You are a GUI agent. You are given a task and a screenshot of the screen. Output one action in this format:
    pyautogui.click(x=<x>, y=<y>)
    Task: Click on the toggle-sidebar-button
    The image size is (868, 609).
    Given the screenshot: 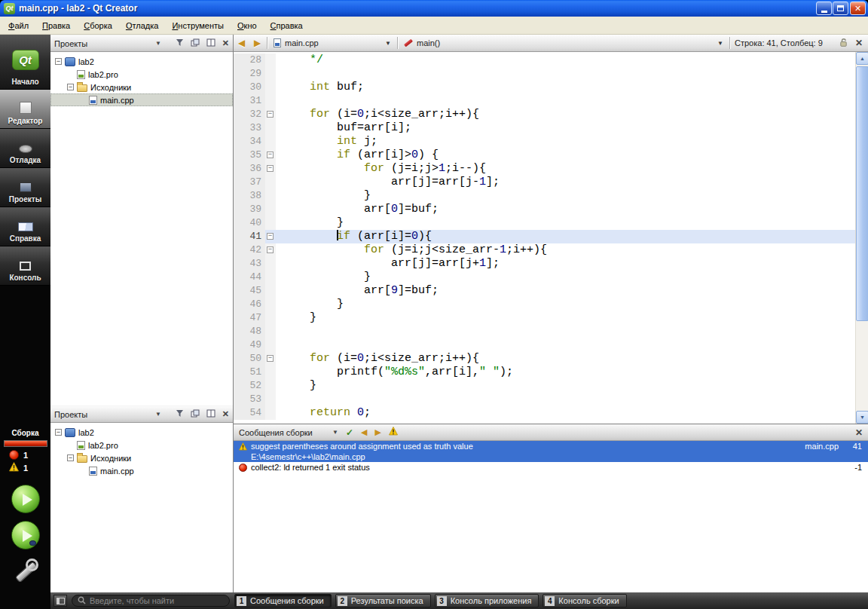 What is the action you would take?
    pyautogui.click(x=60, y=601)
    